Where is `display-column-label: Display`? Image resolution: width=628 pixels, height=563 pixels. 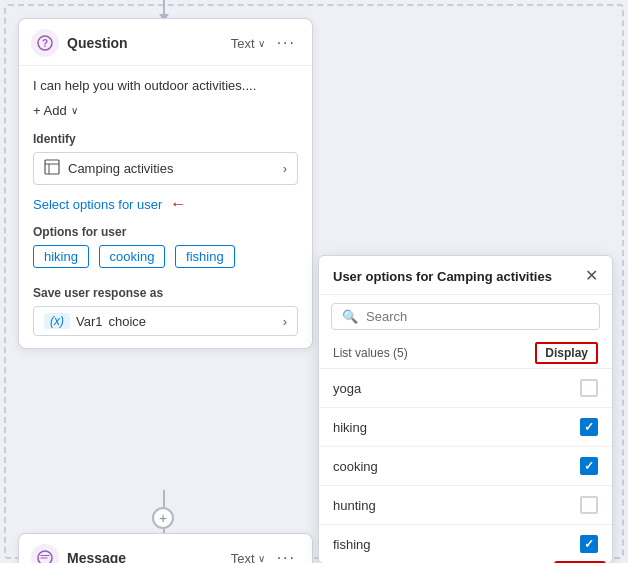 display-column-label: Display is located at coordinates (566, 353).